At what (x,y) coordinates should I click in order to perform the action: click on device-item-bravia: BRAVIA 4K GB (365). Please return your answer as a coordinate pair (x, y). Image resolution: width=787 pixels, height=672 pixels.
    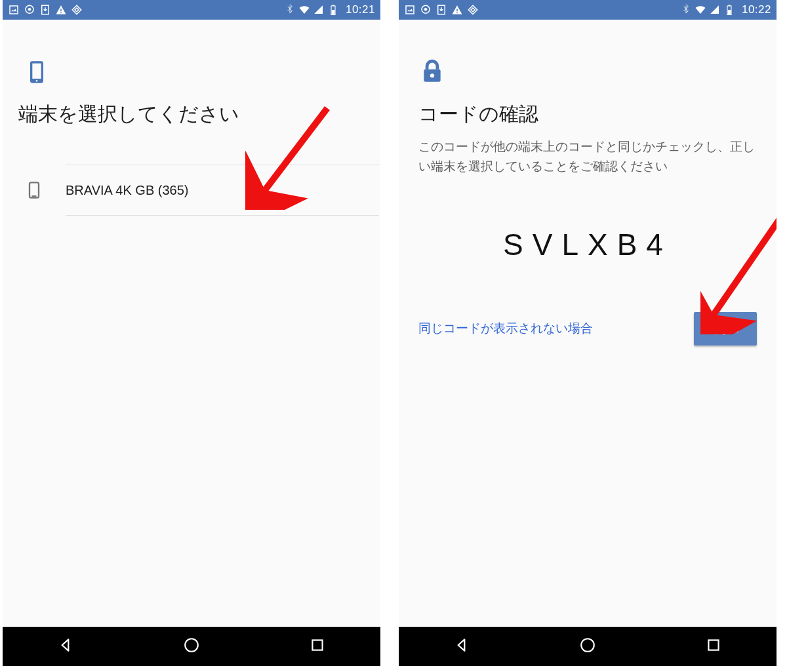
    Looking at the image, I should click on (192, 190).